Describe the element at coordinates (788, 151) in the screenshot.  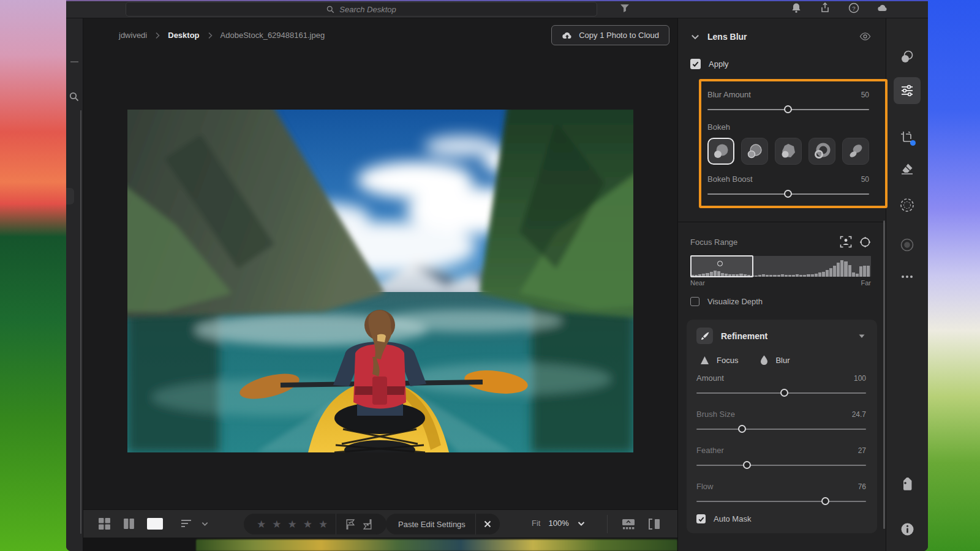
I see `bokeh-option-blade` at that location.